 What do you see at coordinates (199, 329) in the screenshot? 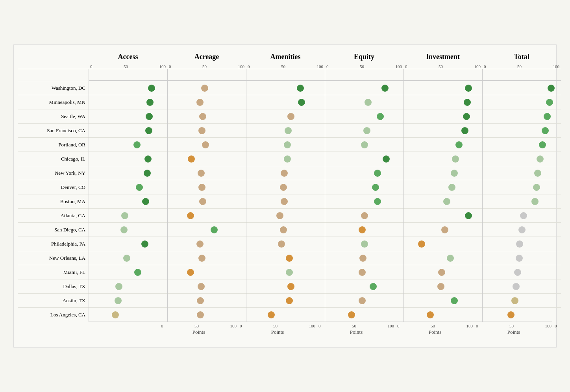
I see `bottom-axis-0: 050100Points` at bounding box center [199, 329].